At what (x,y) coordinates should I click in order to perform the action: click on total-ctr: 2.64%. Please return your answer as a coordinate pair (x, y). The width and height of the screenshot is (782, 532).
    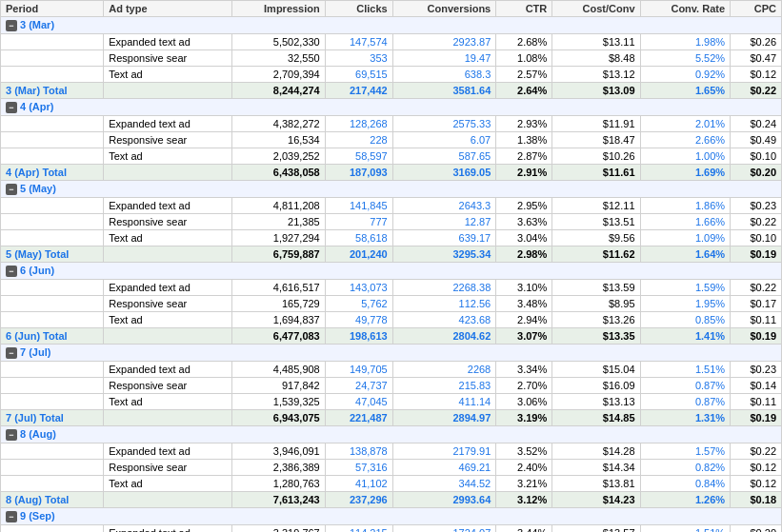
    Looking at the image, I should click on (524, 91).